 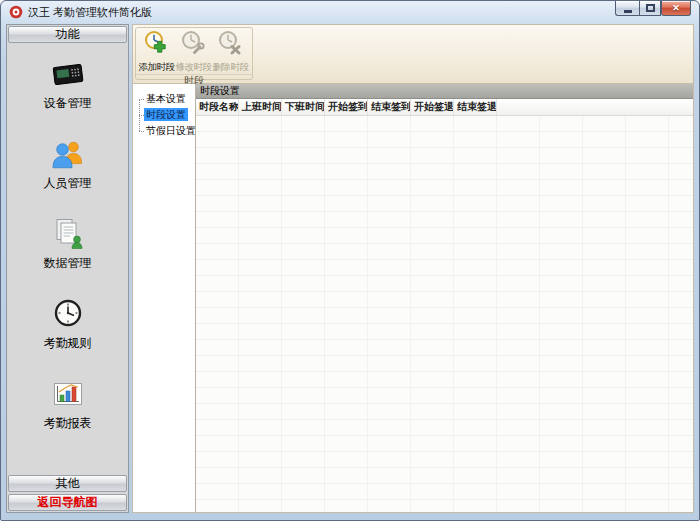 What do you see at coordinates (68, 234) in the screenshot?
I see `document-person-icon` at bounding box center [68, 234].